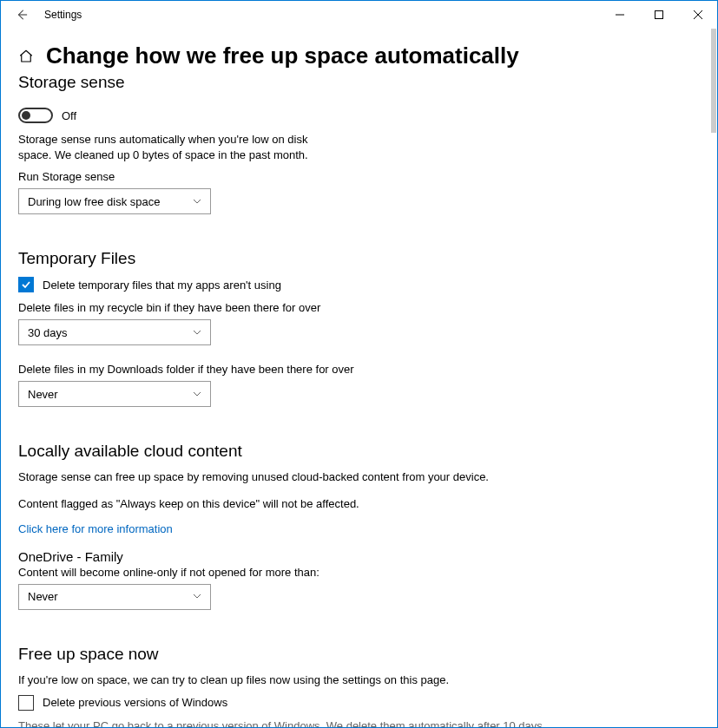  I want to click on toggle-knob, so click(26, 115).